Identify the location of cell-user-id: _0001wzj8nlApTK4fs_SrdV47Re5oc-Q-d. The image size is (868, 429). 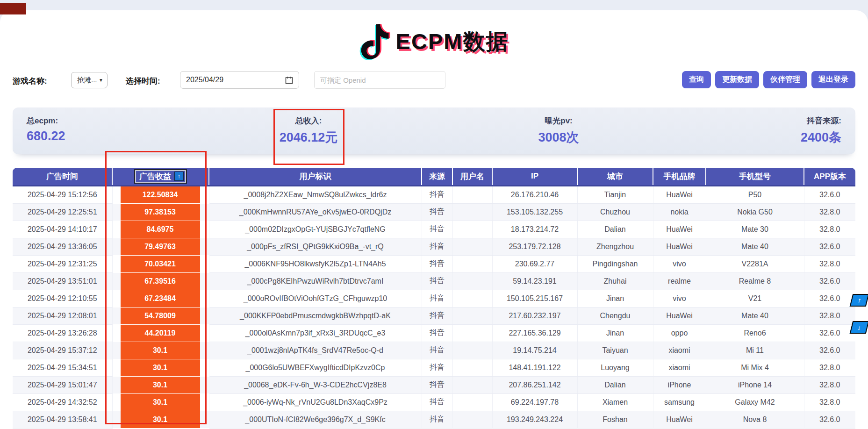
(315, 350).